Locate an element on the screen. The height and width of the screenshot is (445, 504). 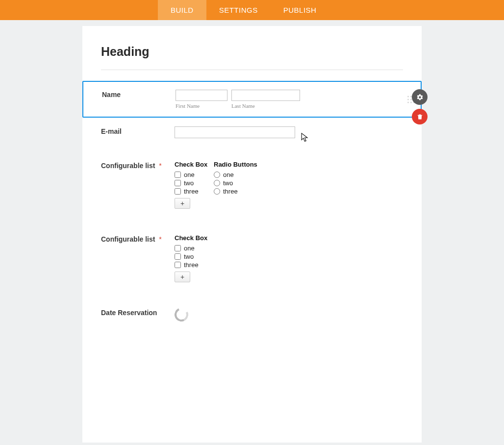
page-title: Heading is located at coordinates (252, 52).